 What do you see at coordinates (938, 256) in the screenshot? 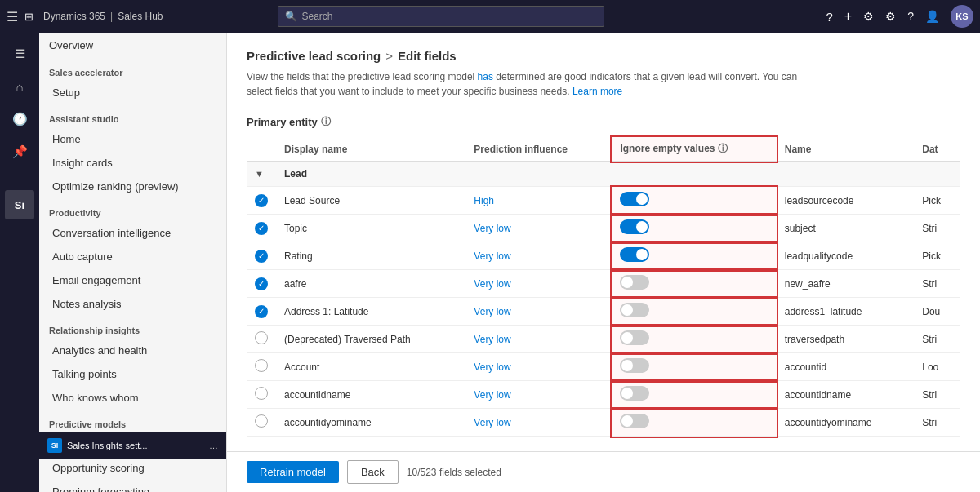
I see `row3-datatype: Pick` at bounding box center [938, 256].